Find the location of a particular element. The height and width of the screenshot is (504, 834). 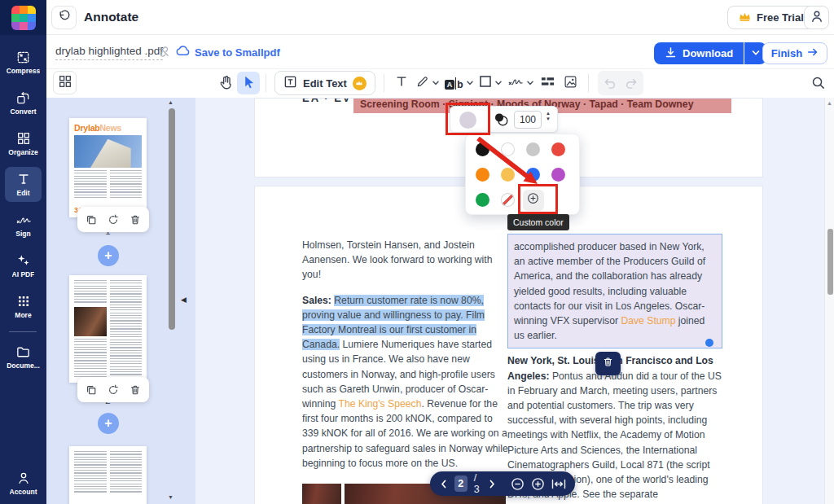

download-split-button: Download is located at coordinates (710, 54).